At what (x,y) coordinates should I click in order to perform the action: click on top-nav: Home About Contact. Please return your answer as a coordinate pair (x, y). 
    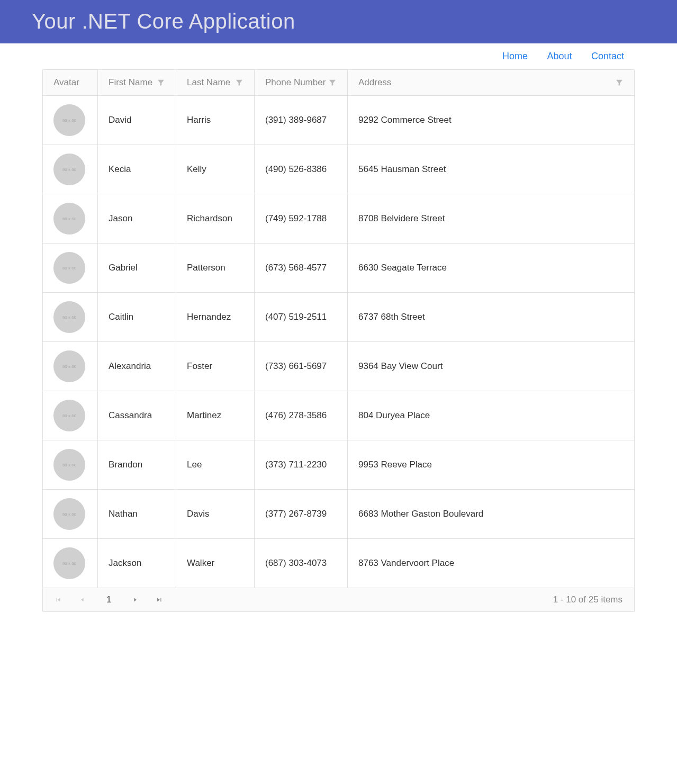
    Looking at the image, I should click on (339, 56).